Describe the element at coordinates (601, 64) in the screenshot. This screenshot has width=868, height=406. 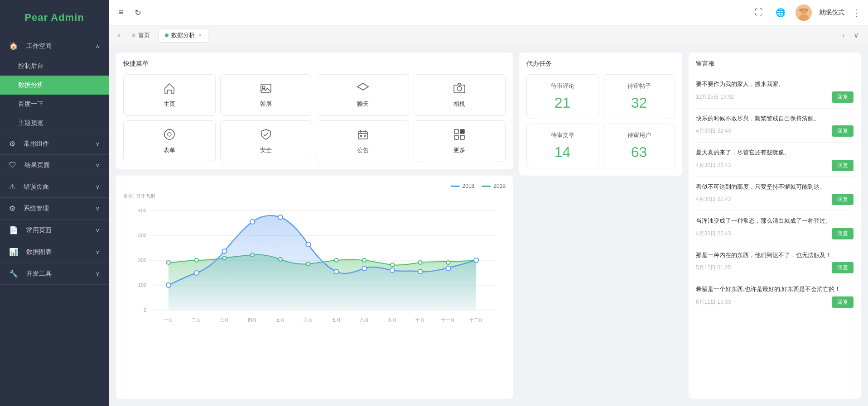
I see `task-card-title: 代办任务` at that location.